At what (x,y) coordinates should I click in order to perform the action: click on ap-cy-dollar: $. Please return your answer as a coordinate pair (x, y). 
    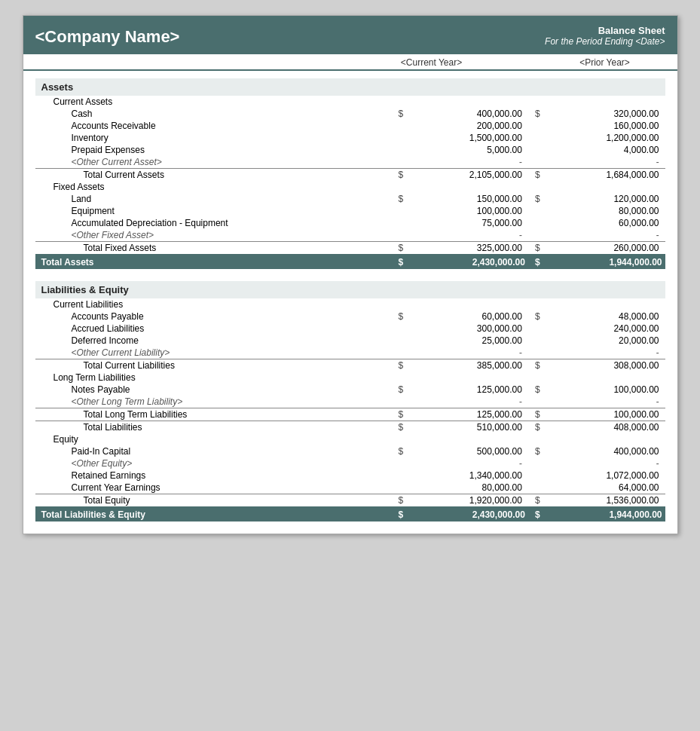
    Looking at the image, I should click on (399, 317).